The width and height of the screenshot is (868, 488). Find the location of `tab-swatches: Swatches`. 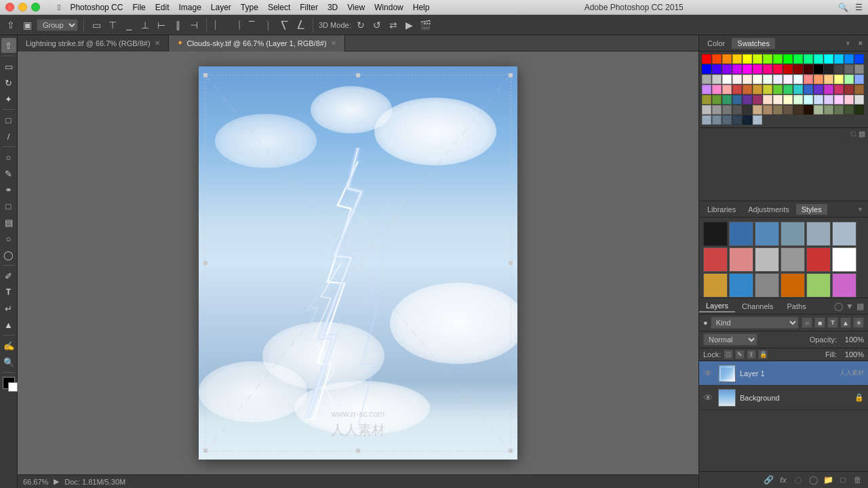

tab-swatches: Swatches is located at coordinates (753, 43).